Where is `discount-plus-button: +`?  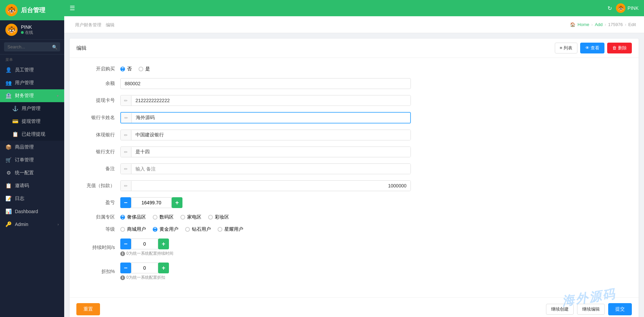
discount-plus-button: + is located at coordinates (164, 268).